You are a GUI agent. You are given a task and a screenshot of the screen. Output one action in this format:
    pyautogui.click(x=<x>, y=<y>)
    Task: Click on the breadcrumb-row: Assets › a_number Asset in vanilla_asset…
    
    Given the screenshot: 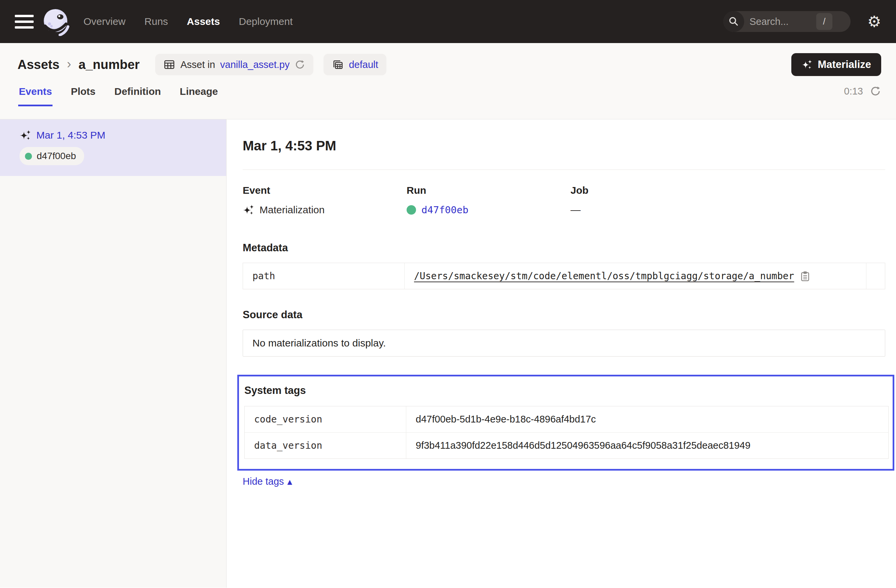 What is the action you would take?
    pyautogui.click(x=450, y=65)
    